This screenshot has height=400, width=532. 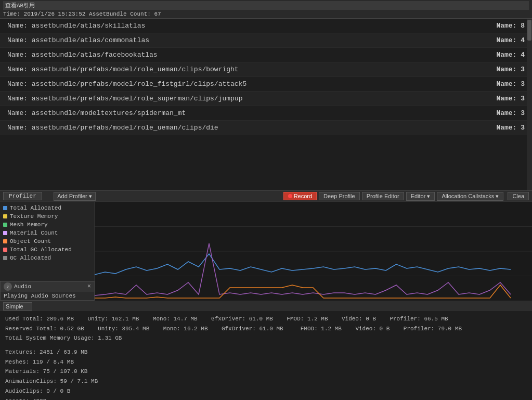 I want to click on editor-arrow: ▾, so click(x=429, y=196).